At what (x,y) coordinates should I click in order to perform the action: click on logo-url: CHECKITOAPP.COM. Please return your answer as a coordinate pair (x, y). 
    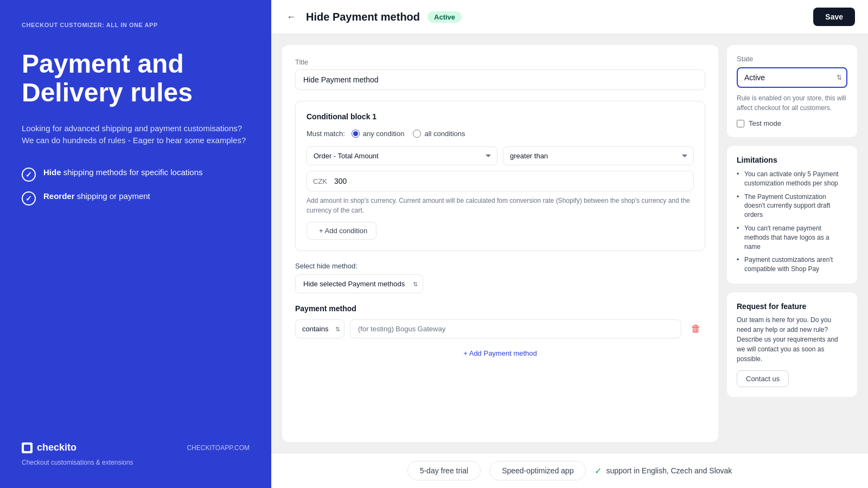
    Looking at the image, I should click on (218, 448).